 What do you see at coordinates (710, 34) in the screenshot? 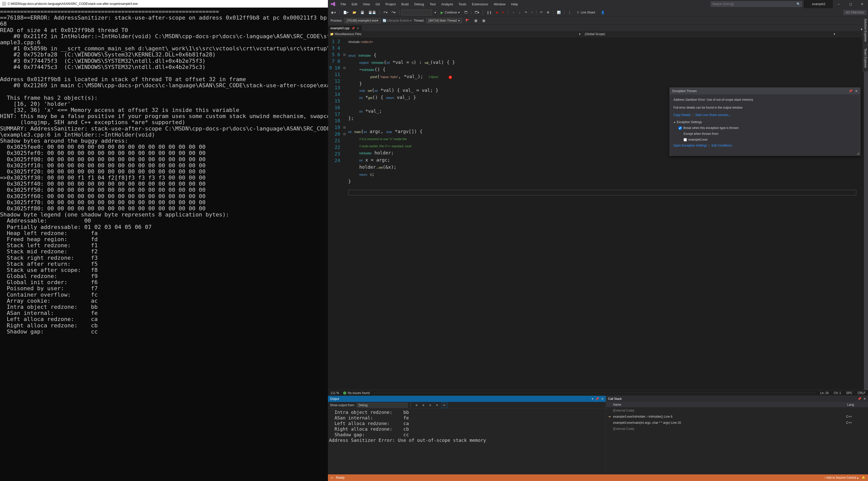
I see `nav-scope-2: (Global Scope)▾` at bounding box center [710, 34].